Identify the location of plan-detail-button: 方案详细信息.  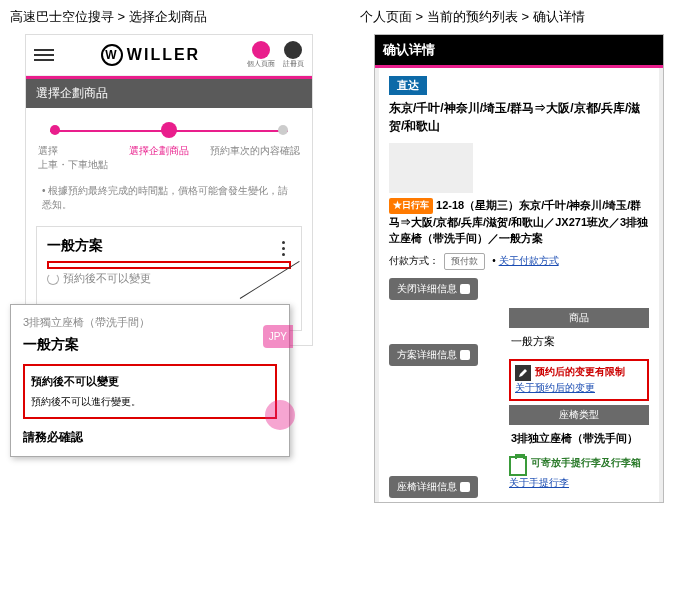
(434, 355).